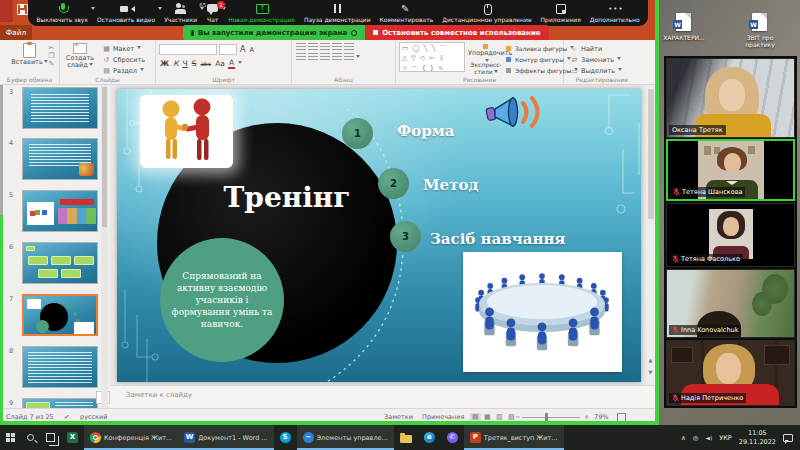 The image size is (800, 450). Describe the element at coordinates (426, 131) in the screenshot. I see `item-label: Форма` at that location.